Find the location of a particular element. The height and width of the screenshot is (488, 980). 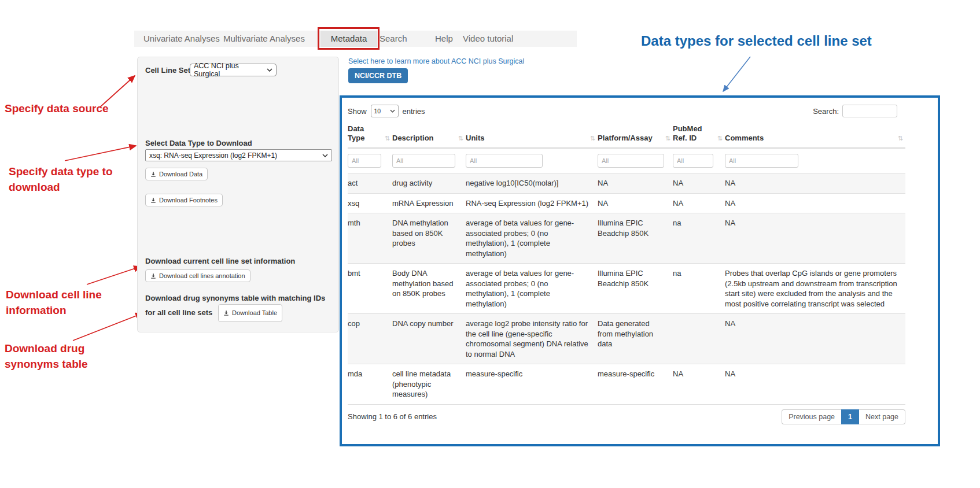

annotation-line: Download drug is located at coordinates (46, 348).